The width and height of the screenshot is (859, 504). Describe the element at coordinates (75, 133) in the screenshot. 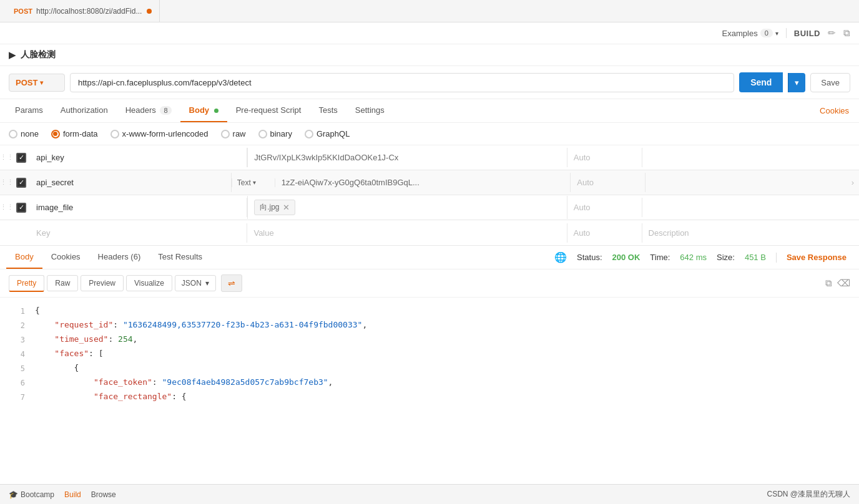

I see `radio-form-data: form-data` at that location.